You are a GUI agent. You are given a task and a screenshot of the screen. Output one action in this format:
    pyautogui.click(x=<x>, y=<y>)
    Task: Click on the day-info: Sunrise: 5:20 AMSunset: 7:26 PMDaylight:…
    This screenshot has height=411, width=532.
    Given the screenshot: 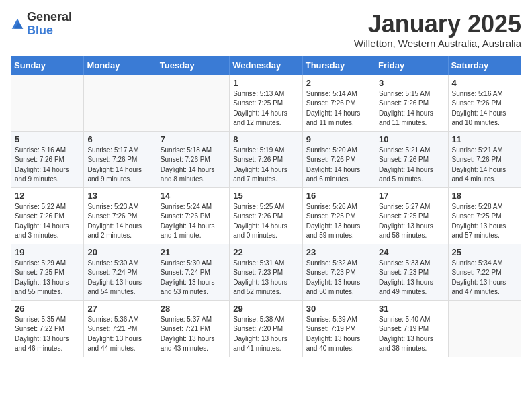 What is the action you would take?
    pyautogui.click(x=339, y=165)
    